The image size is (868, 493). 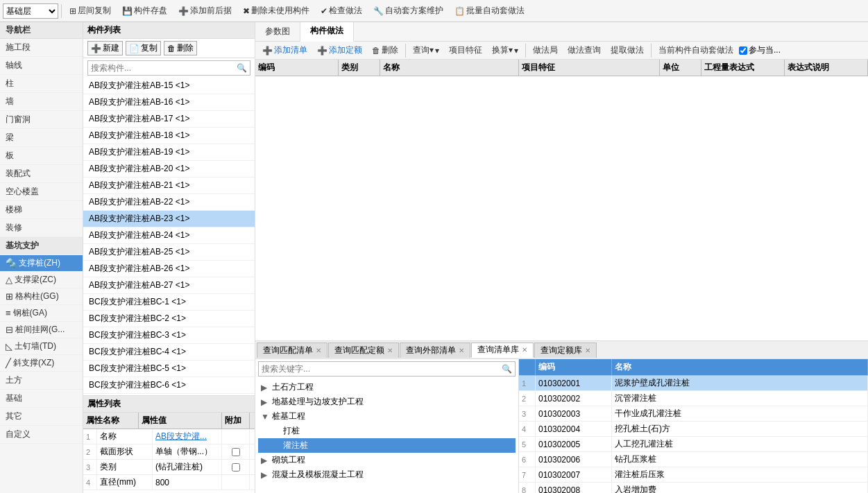 I want to click on list-item: AB段支护灌注桩AB-22 <1>, so click(x=169, y=202).